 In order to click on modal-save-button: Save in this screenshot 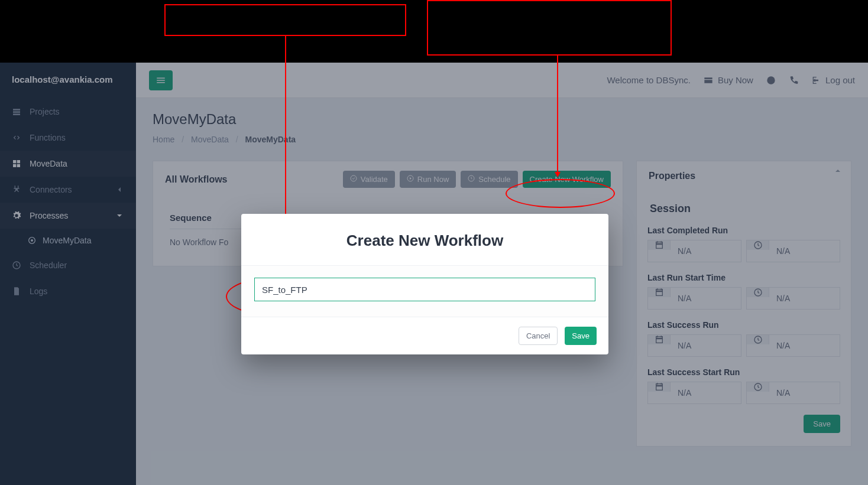, I will do `click(581, 336)`.